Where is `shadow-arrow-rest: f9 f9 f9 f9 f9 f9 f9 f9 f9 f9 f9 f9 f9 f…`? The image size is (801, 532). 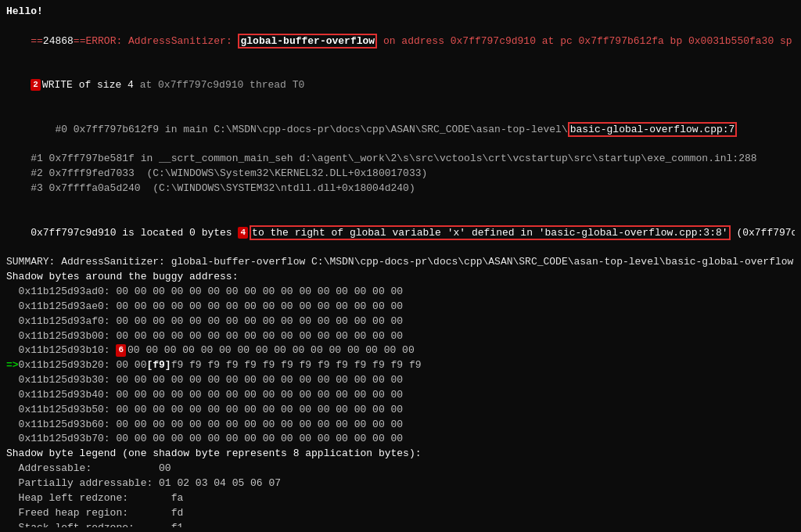
shadow-arrow-rest: f9 f9 f9 f9 f9 f9 f9 f9 f9 f9 f9 f9 f9 f… is located at coordinates (296, 365).